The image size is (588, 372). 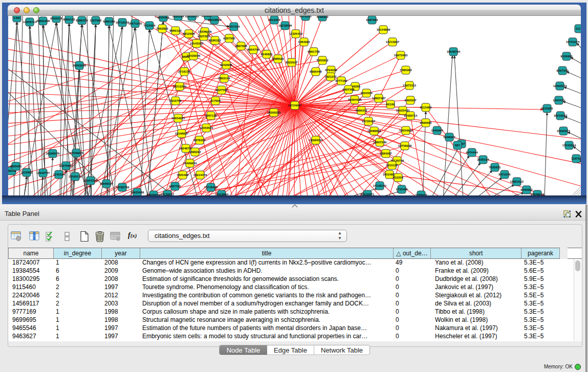 What do you see at coordinates (578, 29) in the screenshot?
I see `svg-text: 1117` at bounding box center [578, 29].